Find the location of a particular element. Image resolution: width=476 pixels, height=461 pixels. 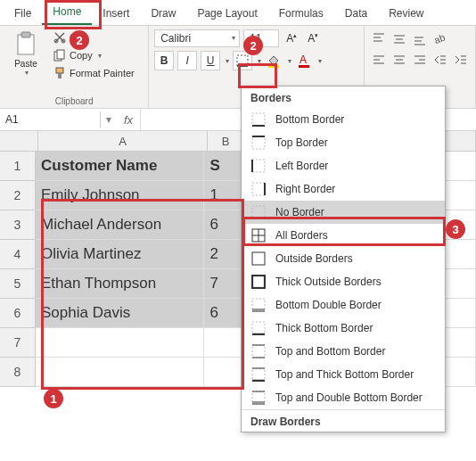

borders-menu-item: No Border is located at coordinates (343, 212).